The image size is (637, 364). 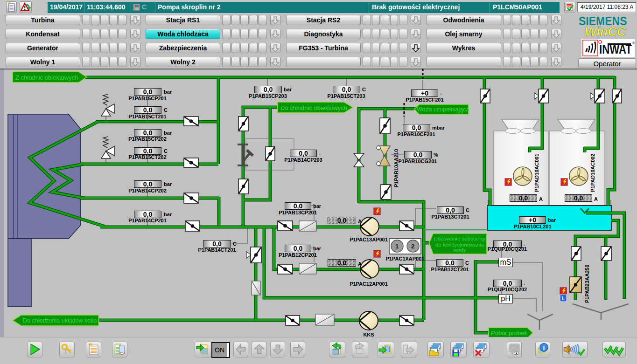 I want to click on svg-text: i, so click(x=544, y=348).